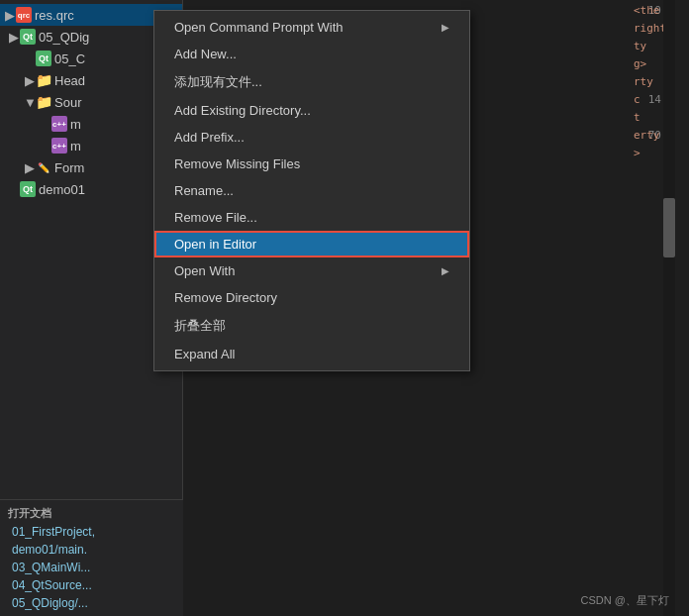  Describe the element at coordinates (312, 244) in the screenshot. I see `menu-open-in-editor: Open in Editor` at that location.